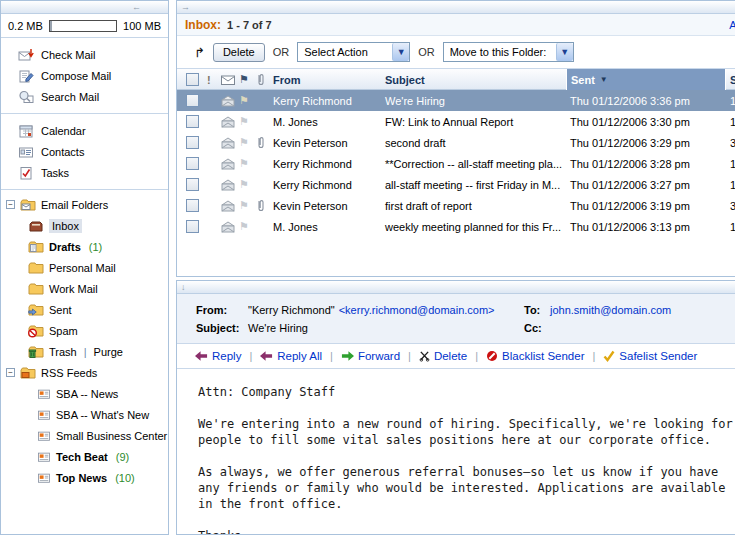  What do you see at coordinates (84, 456) in the screenshot?
I see `feed-tech-beat: Tech Beat (9)` at bounding box center [84, 456].